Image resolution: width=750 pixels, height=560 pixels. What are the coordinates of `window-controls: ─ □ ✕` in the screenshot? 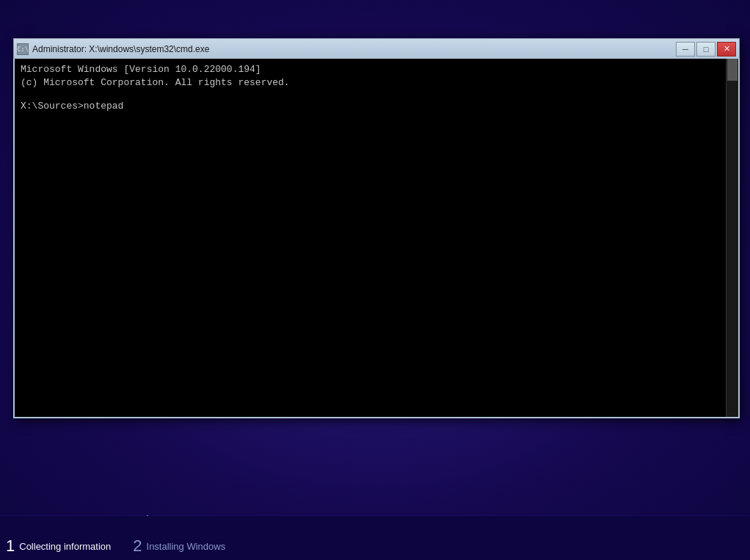 It's located at (706, 49).